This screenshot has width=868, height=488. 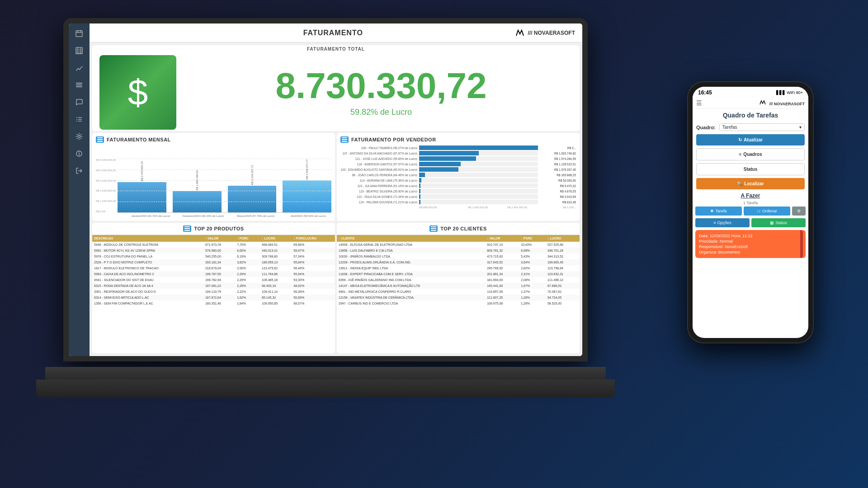 I want to click on sidebar-item-table, so click(x=79, y=51).